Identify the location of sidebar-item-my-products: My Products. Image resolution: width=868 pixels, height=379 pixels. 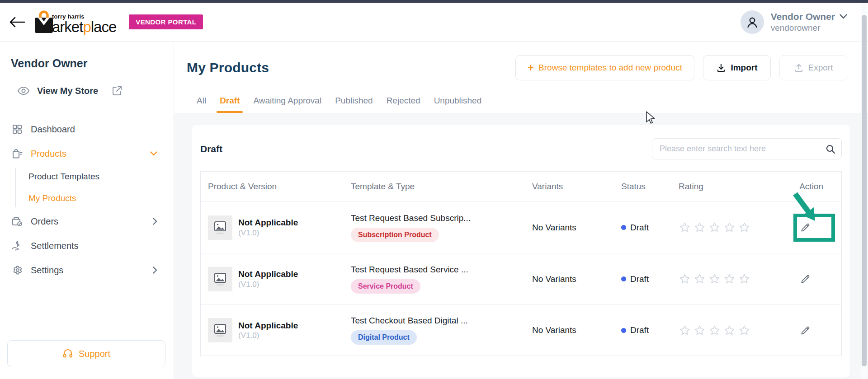
(94, 198).